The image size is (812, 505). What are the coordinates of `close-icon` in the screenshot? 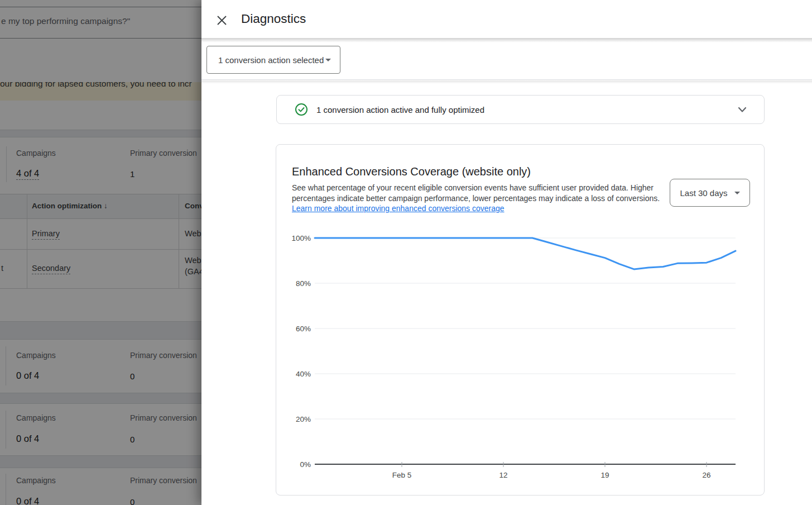 It's located at (222, 20).